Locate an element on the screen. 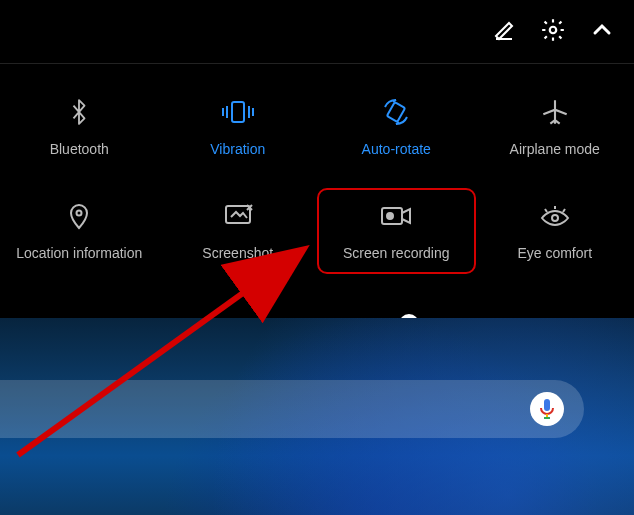 The image size is (634, 515). tile-screenshot: Screenshot is located at coordinates (238, 231).